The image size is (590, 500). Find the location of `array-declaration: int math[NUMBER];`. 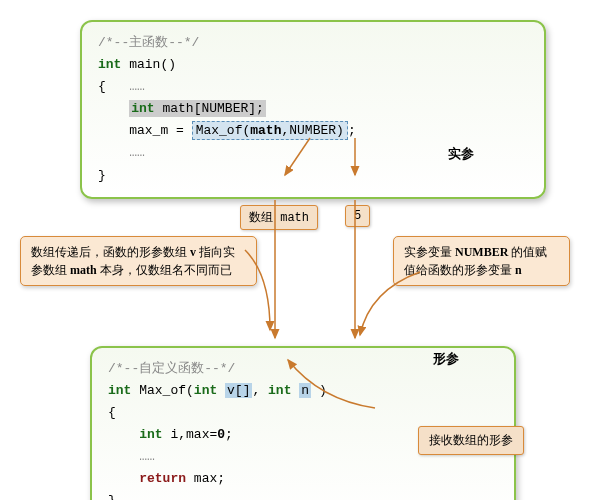

array-declaration: int math[NUMBER]; is located at coordinates (198, 108).